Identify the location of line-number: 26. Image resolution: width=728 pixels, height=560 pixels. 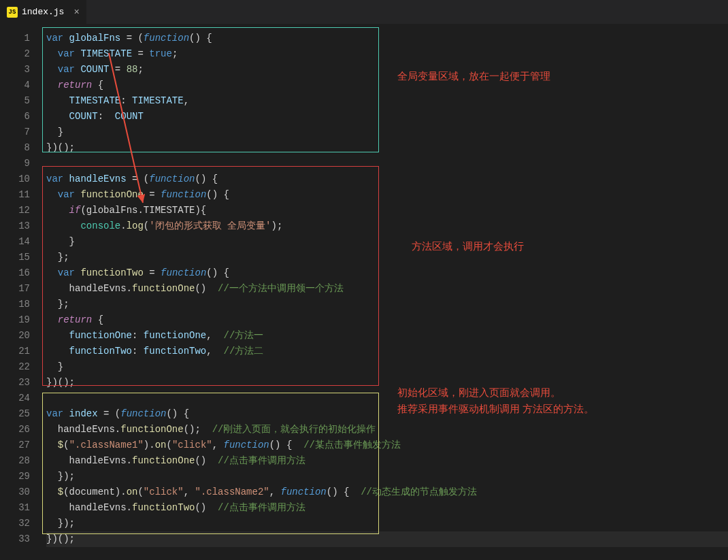
(15, 430).